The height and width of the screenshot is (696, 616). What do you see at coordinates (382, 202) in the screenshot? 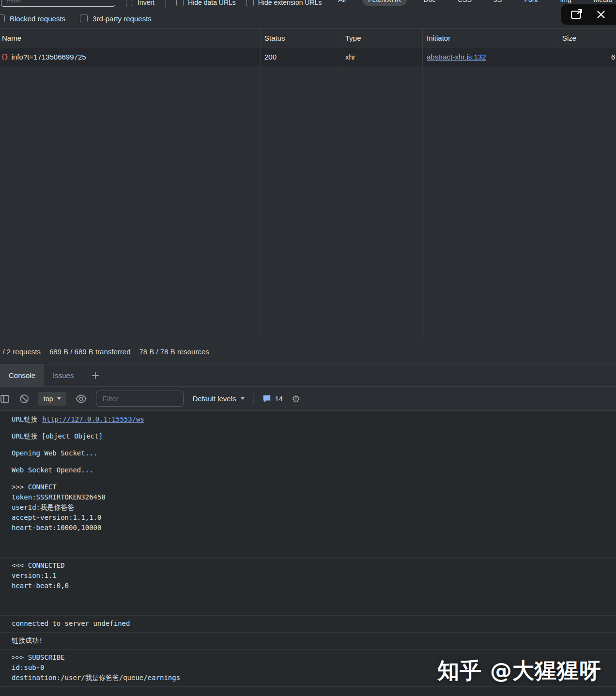
I see `type-column-track` at bounding box center [382, 202].